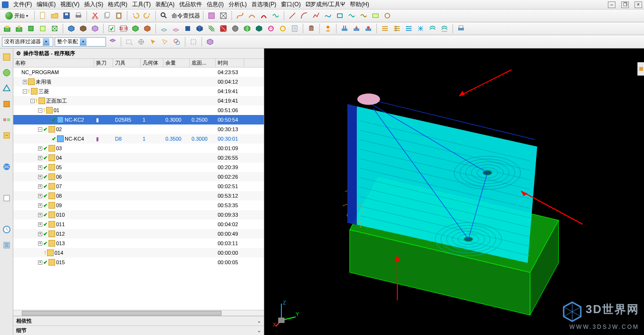  What do you see at coordinates (328, 29) in the screenshot?
I see `person-icon` at bounding box center [328, 29].